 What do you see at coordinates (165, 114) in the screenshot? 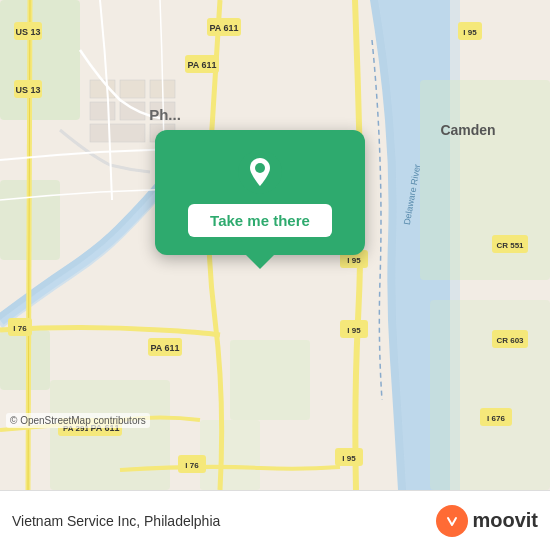
I see `svg-text: Ph...` at bounding box center [165, 114].